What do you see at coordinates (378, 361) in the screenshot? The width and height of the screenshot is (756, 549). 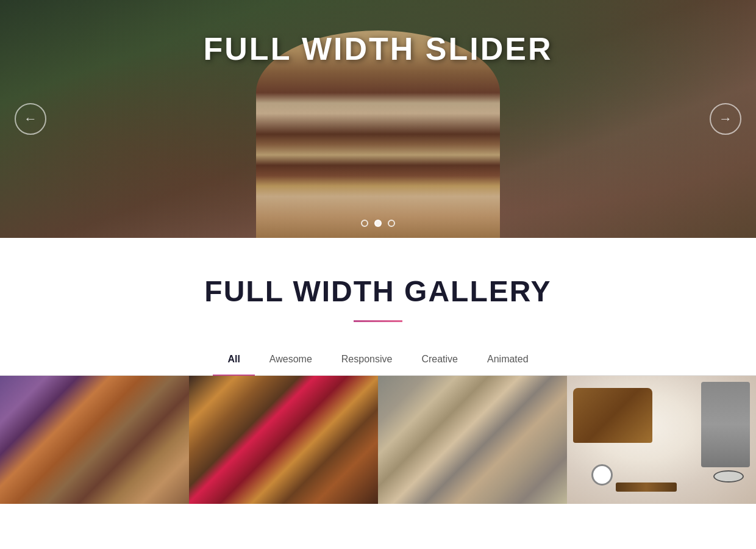 I see `gallery-filter-nav: All Awesome Responsive Creative Animated` at bounding box center [378, 361].